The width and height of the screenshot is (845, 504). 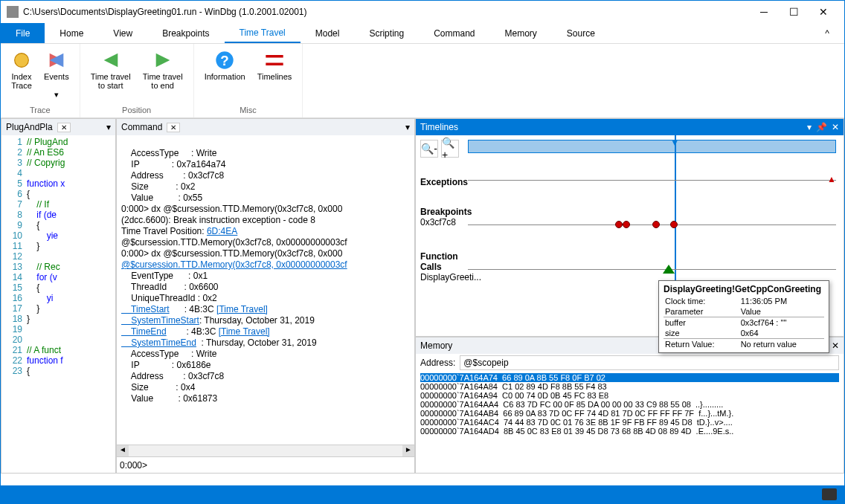 I want to click on pin-icon: 📌, so click(x=821, y=127).